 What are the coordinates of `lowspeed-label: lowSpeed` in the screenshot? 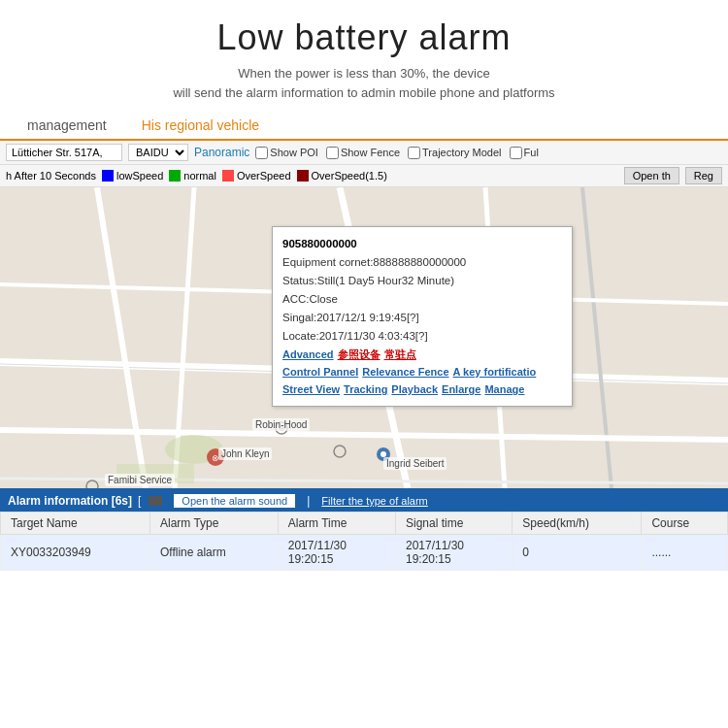 It's located at (140, 176).